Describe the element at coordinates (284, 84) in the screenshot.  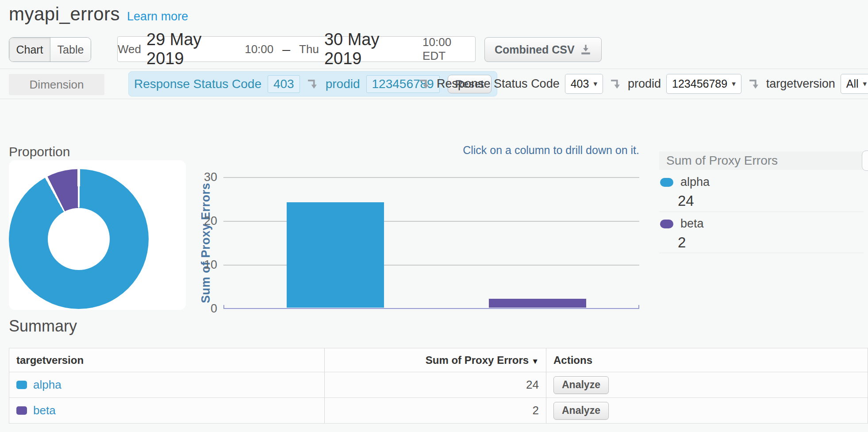
I see `active-filter-value-1: 403` at that location.